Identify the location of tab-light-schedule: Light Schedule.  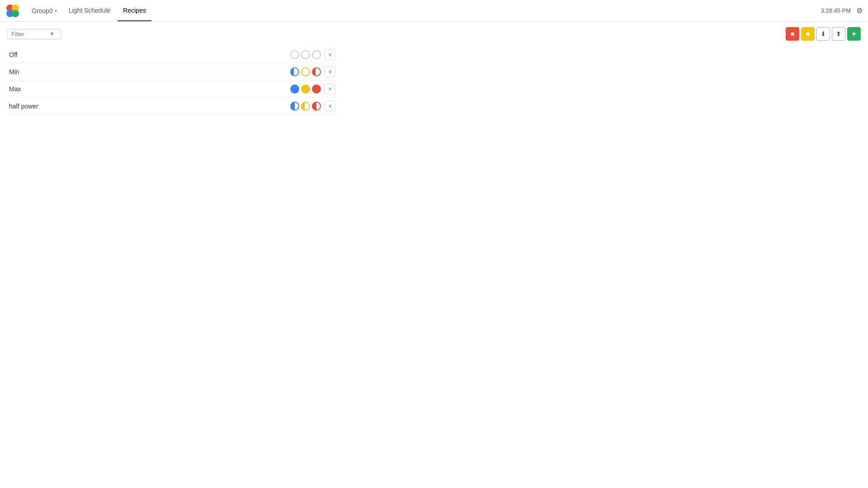
(90, 11).